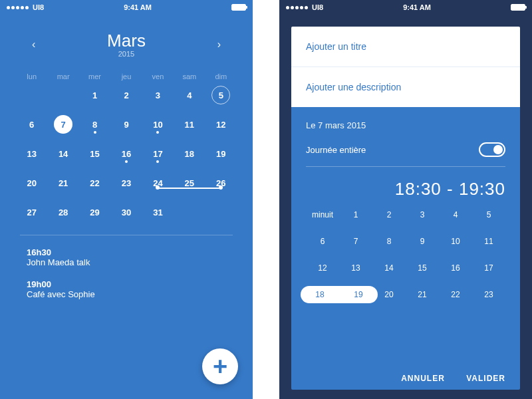 This screenshot has width=532, height=399. What do you see at coordinates (126, 213) in the screenshot?
I see `day-number: 30` at bounding box center [126, 213].